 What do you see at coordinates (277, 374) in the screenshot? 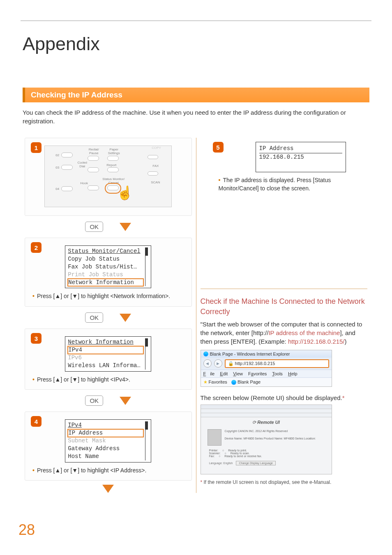
I see `menu-tools: Tools` at bounding box center [277, 374].